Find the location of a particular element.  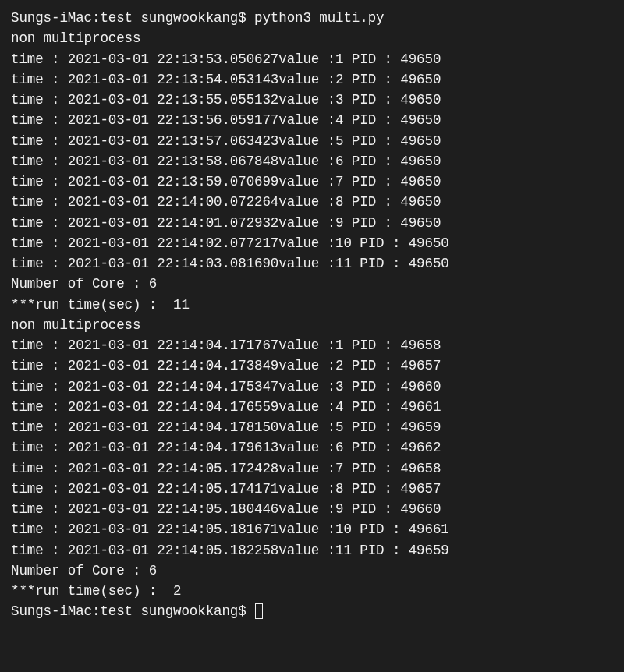

command-prompt-line: Sungs-iMac:test sungwookkang$ is located at coordinates (312, 611).